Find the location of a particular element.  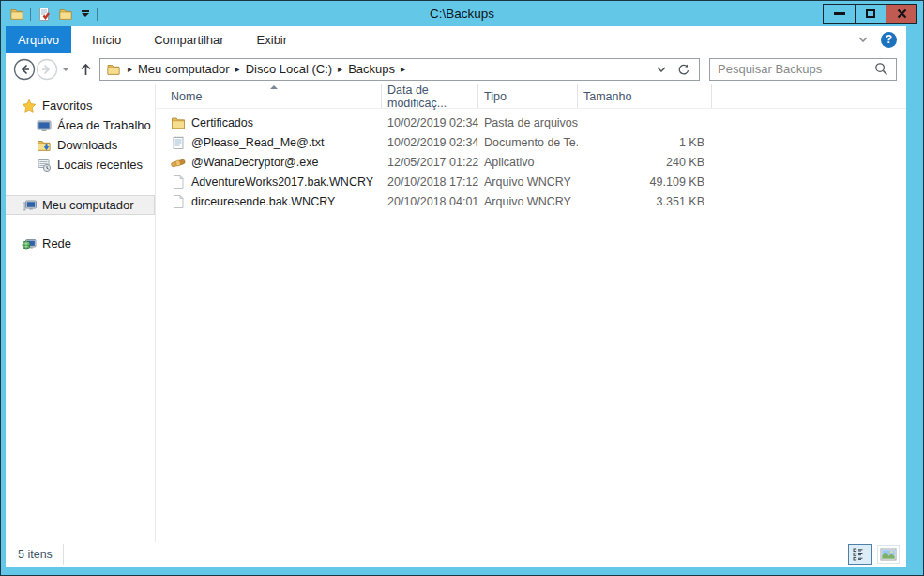

sidebar-item-label: Downloads is located at coordinates (87, 144).